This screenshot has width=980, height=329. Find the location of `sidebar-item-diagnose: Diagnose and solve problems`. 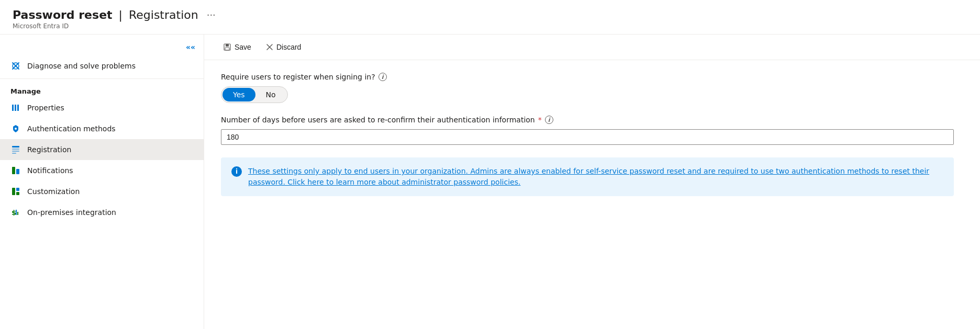

sidebar-item-diagnose: Diagnose and solve problems is located at coordinates (102, 66).